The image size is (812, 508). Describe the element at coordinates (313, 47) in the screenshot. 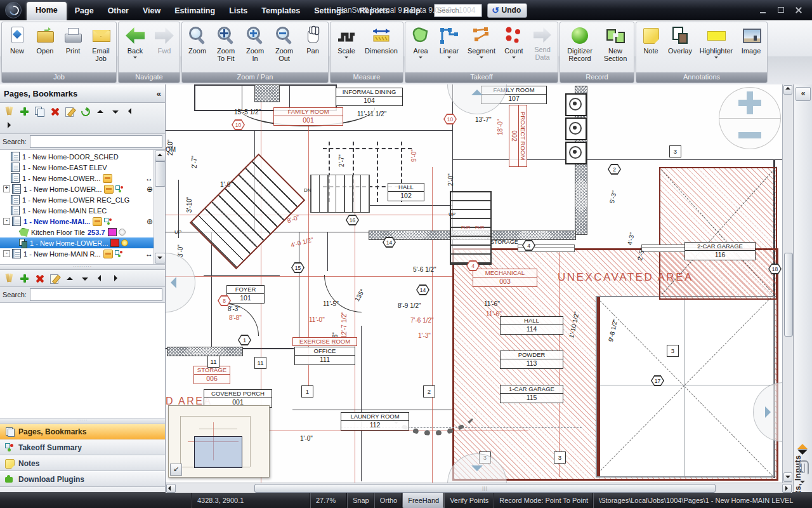

I see `pan-button: Pan` at that location.